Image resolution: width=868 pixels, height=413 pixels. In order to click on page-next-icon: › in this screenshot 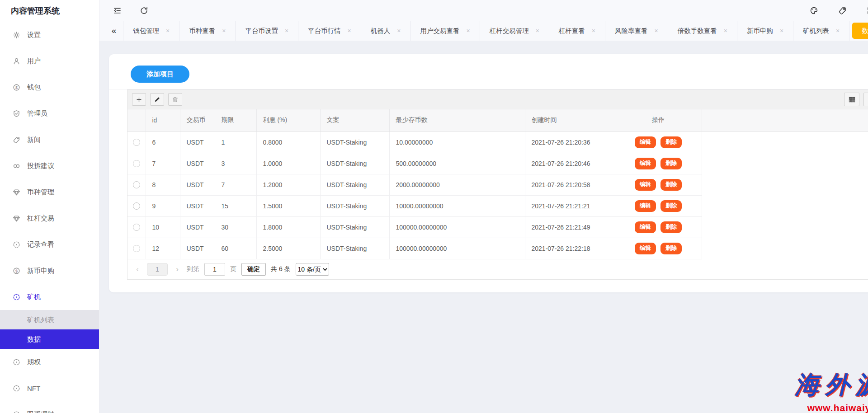, I will do `click(177, 269)`.